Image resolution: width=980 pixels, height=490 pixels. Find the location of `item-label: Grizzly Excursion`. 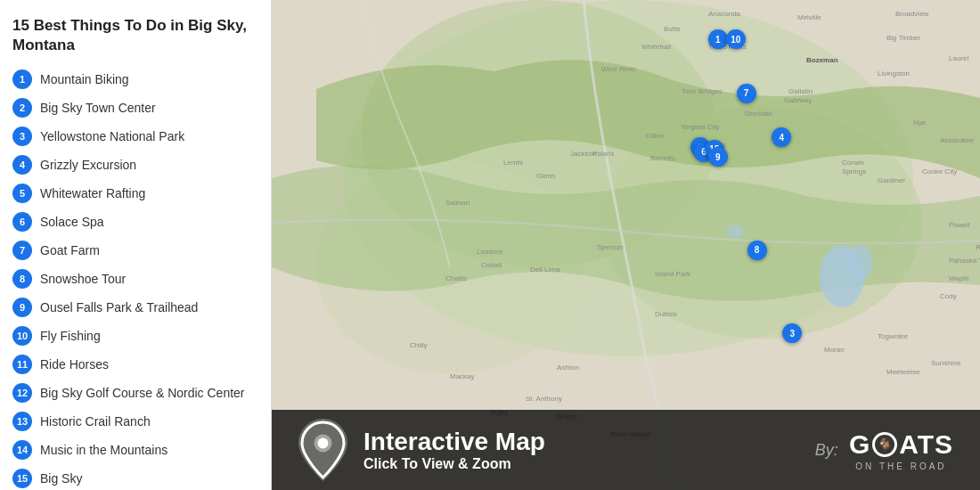

item-label: Grizzly Excursion is located at coordinates (88, 165).